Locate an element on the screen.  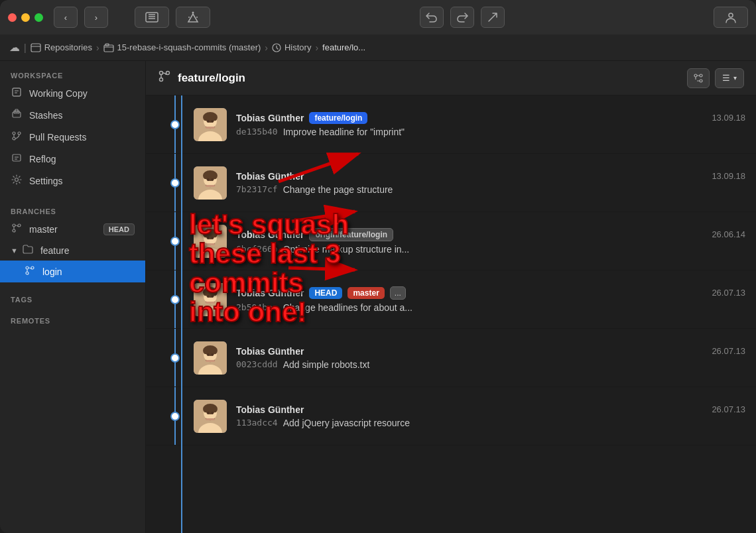
branch-actions: ☰ ▾ is located at coordinates (716, 78).